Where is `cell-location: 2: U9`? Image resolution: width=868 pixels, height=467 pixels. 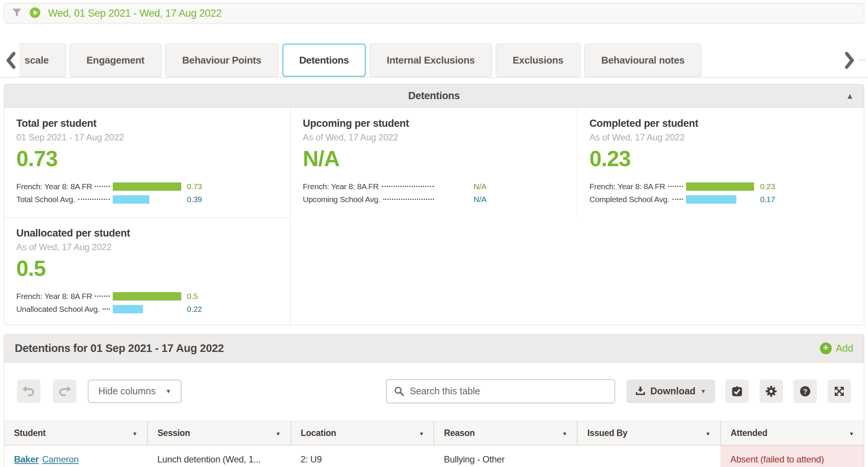 cell-location: 2: U9 is located at coordinates (362, 456).